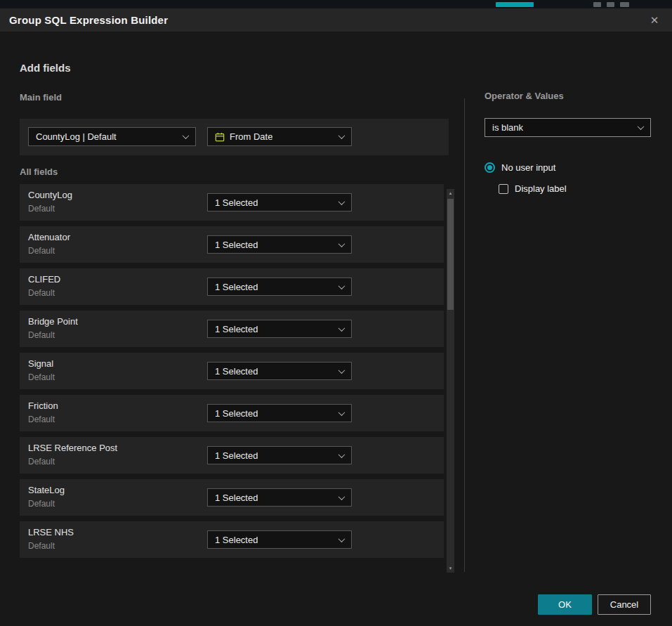 The height and width of the screenshot is (626, 672). Describe the element at coordinates (232, 287) in the screenshot. I see `field-row: CLIFED Default 1 Selected` at that location.